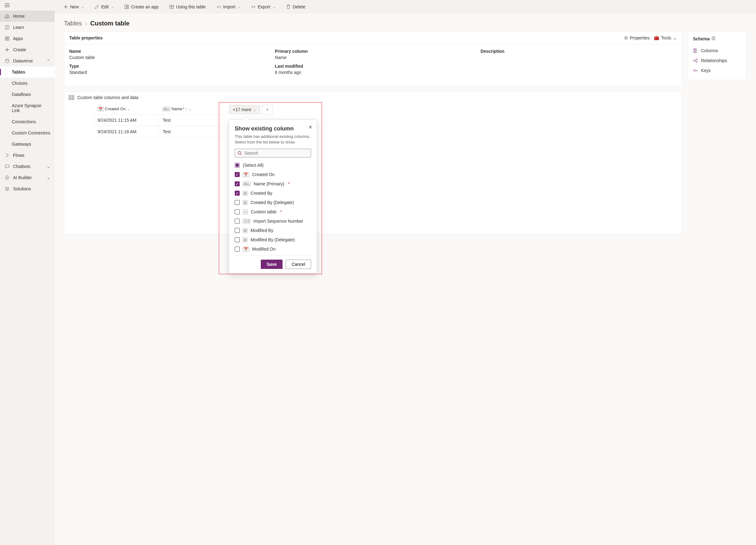 Image resolution: width=756 pixels, height=545 pixels. I want to click on save-button: Save, so click(272, 264).